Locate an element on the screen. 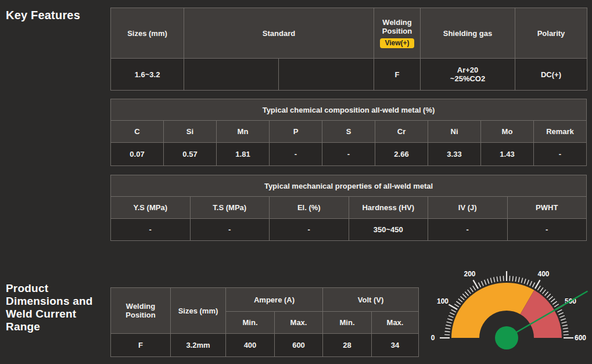  cell-volt-max: 34 is located at coordinates (395, 345).